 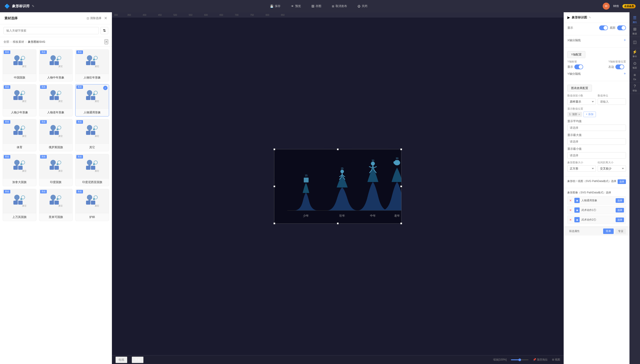 What do you see at coordinates (580, 88) in the screenshot?
I see `chart-effect-button: 图表效果配置` at bounding box center [580, 88].